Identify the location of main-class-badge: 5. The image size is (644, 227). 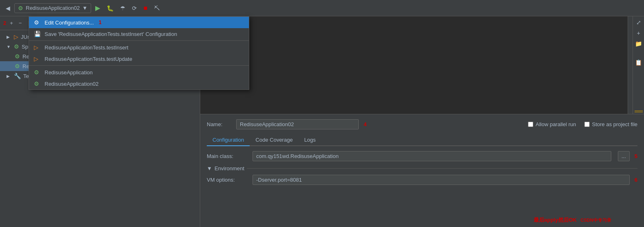
(636, 156).